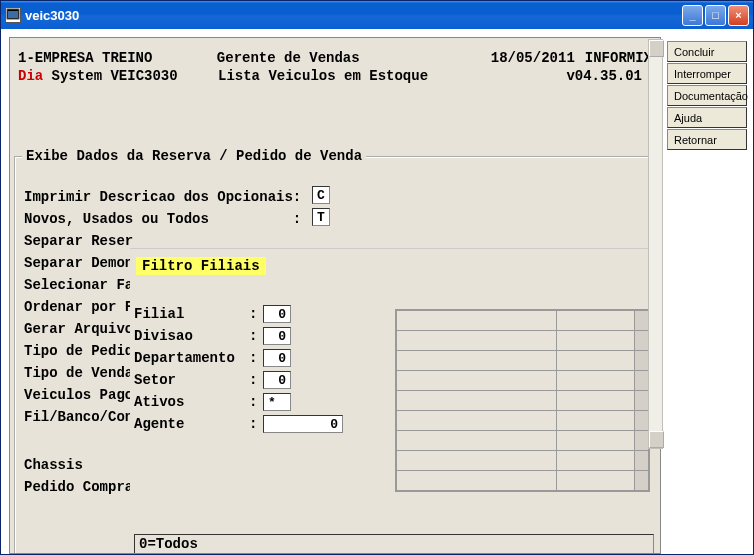 The image size is (754, 555). Describe the element at coordinates (368, 76) in the screenshot. I see `list-title: Lista Veiculos em Estoque` at that location.